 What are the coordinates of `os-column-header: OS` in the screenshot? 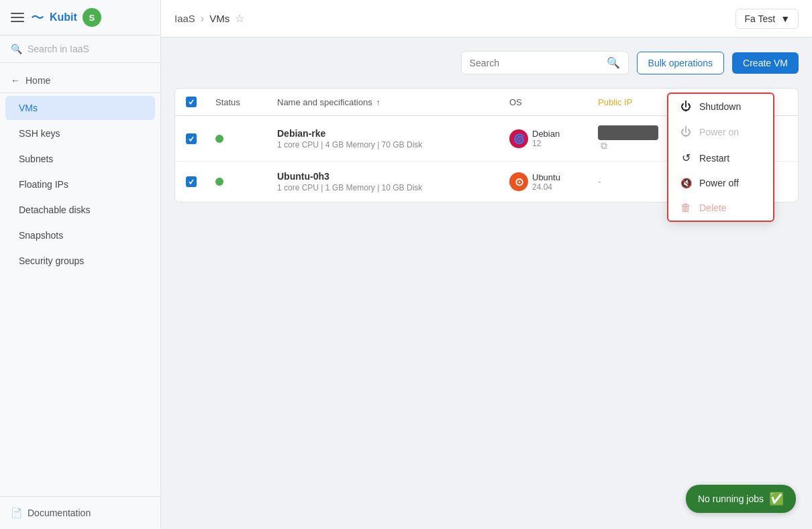 It's located at (550, 102).